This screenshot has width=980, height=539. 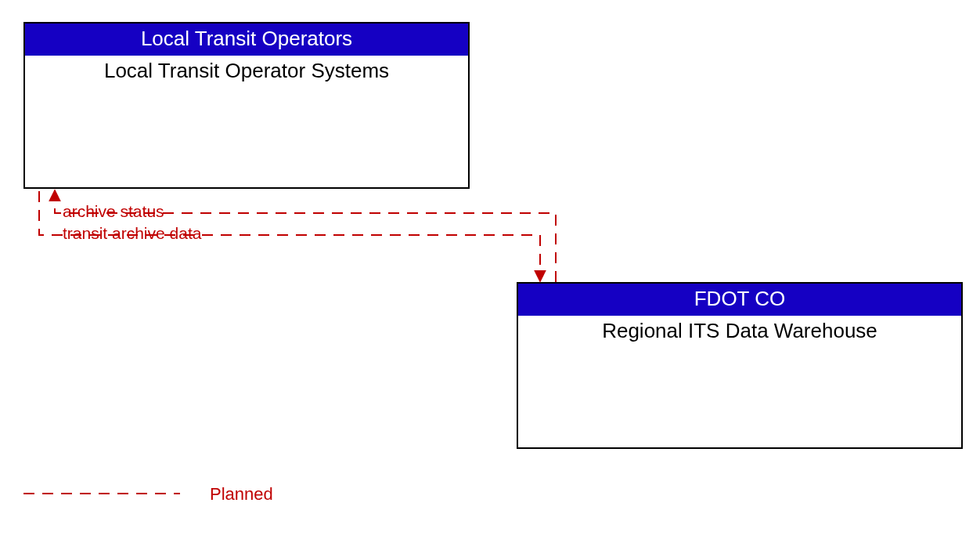 What do you see at coordinates (241, 494) in the screenshot?
I see `legend-label-planned: Planned` at bounding box center [241, 494].